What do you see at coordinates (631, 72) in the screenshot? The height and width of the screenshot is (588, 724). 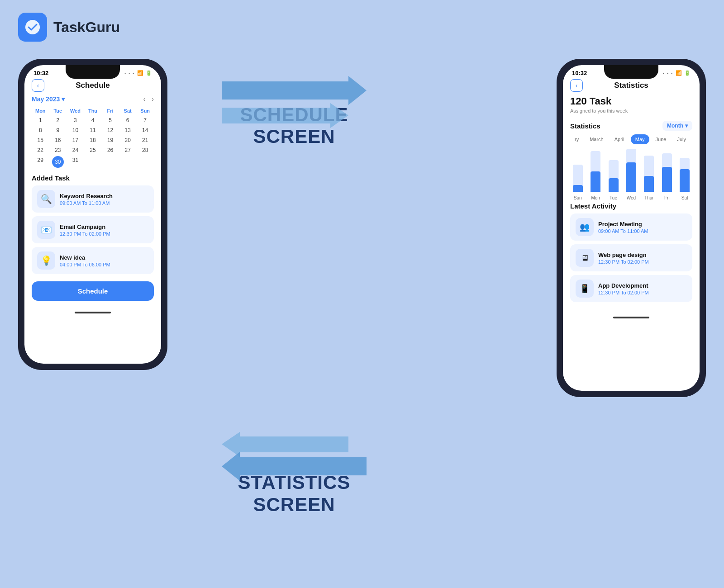 I see `phone-notch-right` at bounding box center [631, 72].